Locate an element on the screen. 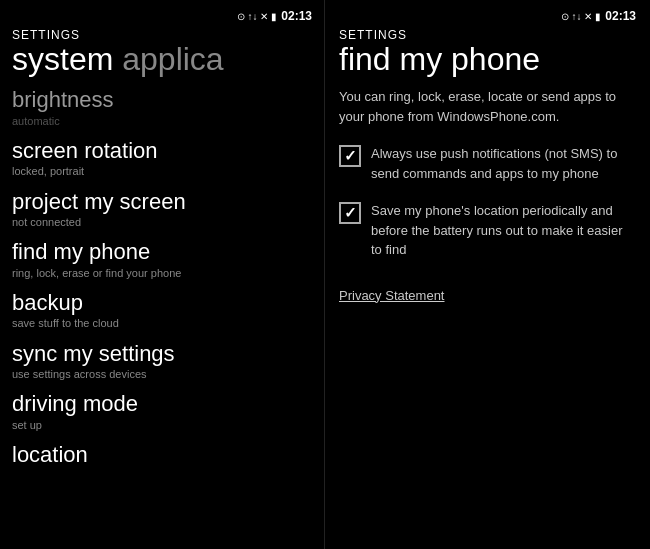 The height and width of the screenshot is (549, 650). checkbox-save-location-box is located at coordinates (350, 213).